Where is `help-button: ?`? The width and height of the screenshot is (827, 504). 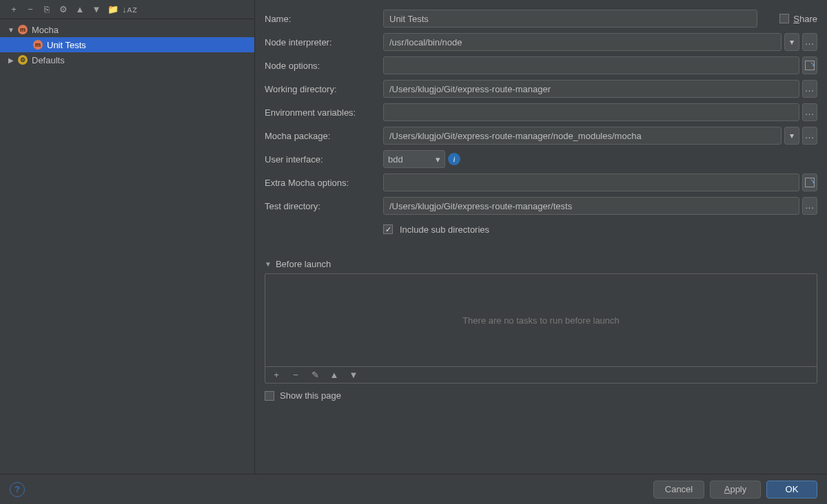
help-button: ? is located at coordinates (17, 490).